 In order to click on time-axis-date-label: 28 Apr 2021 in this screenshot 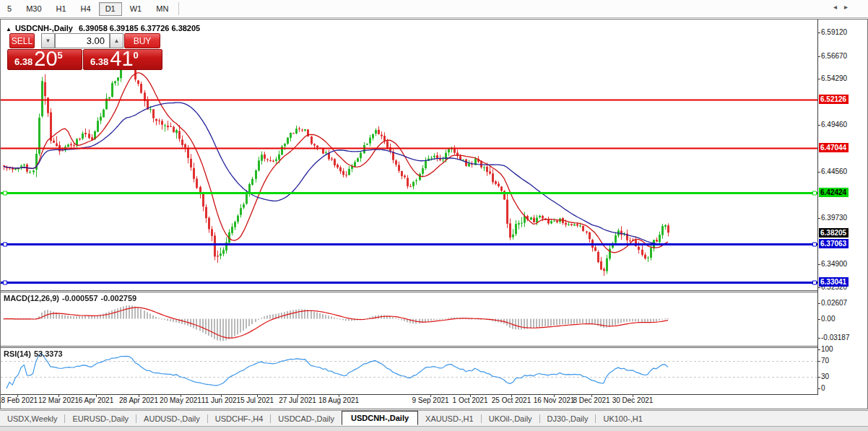, I will do `click(139, 400)`.